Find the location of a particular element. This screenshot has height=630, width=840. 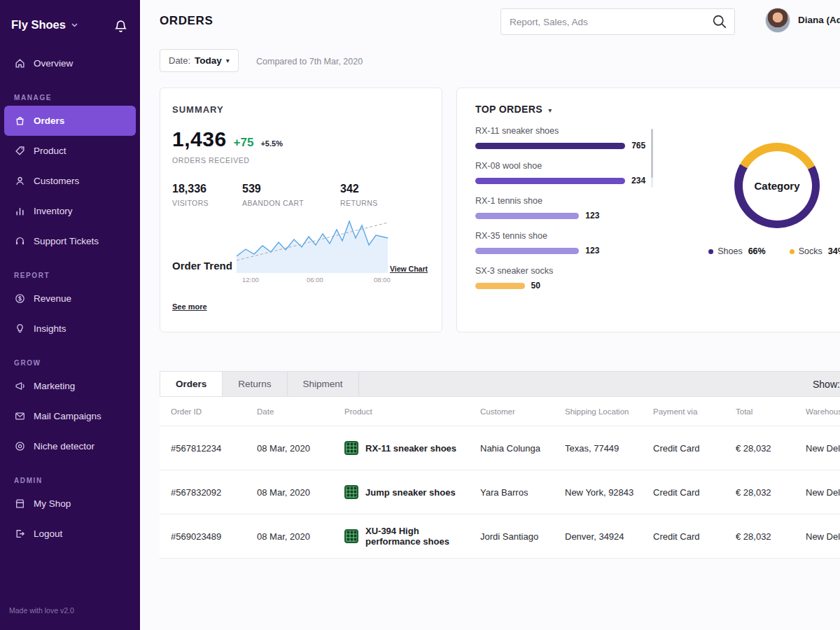

tab-bar: Orders Returns Shipment Show: is located at coordinates (500, 384).